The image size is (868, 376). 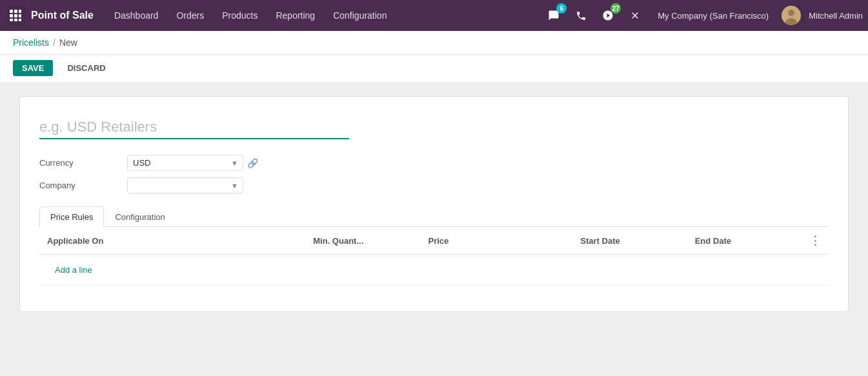 I want to click on col-header-applicable-on: Applicable On, so click(x=172, y=241).